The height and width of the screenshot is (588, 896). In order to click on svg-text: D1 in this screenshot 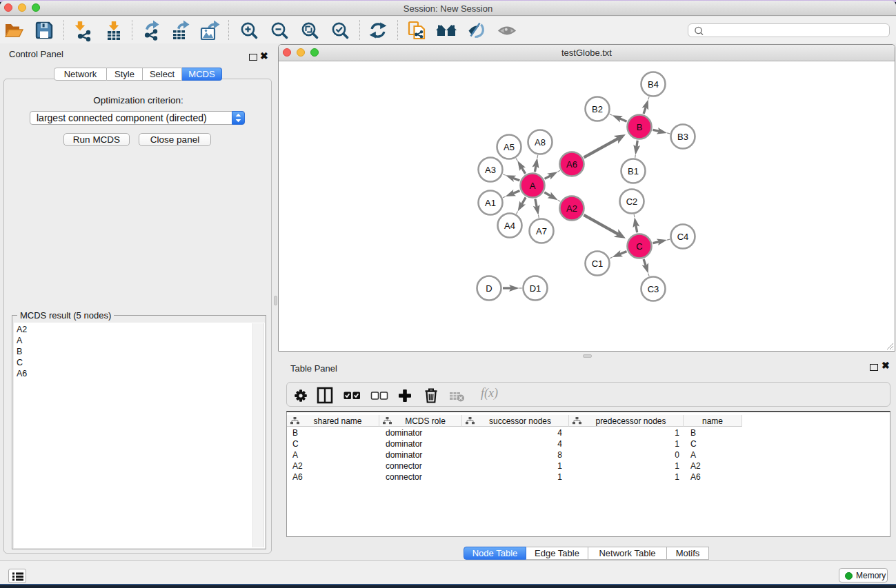, I will do `click(535, 288)`.